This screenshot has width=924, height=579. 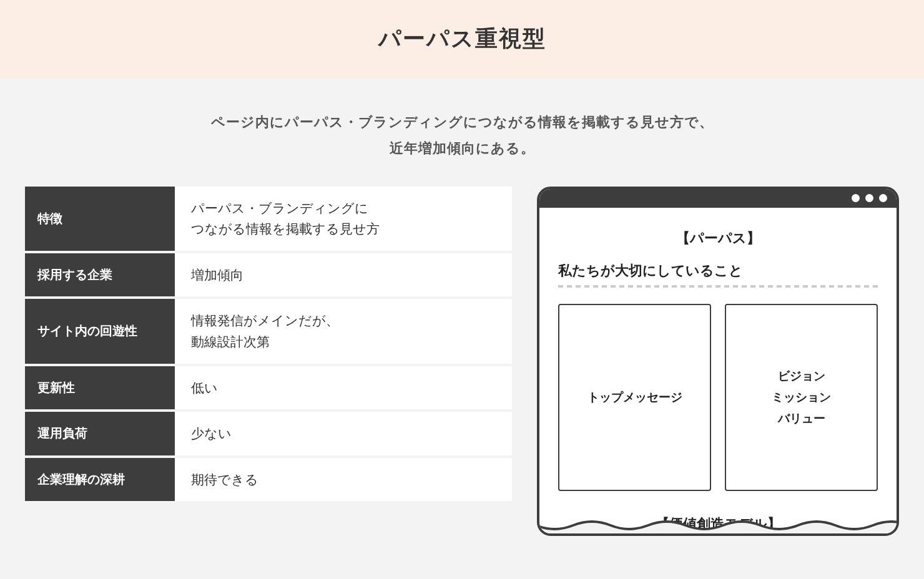 What do you see at coordinates (635, 397) in the screenshot?
I see `mock-card-label: トップメッセージ` at bounding box center [635, 397].